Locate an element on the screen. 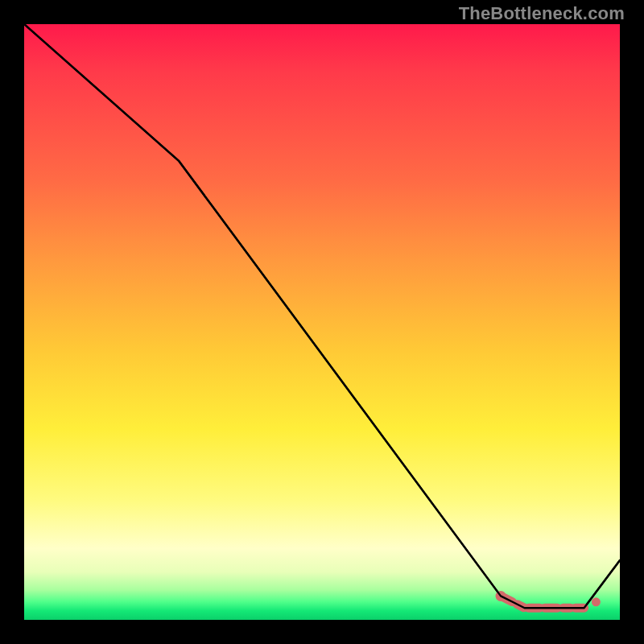  watermark-text: TheBottleneck.com is located at coordinates (542, 14).